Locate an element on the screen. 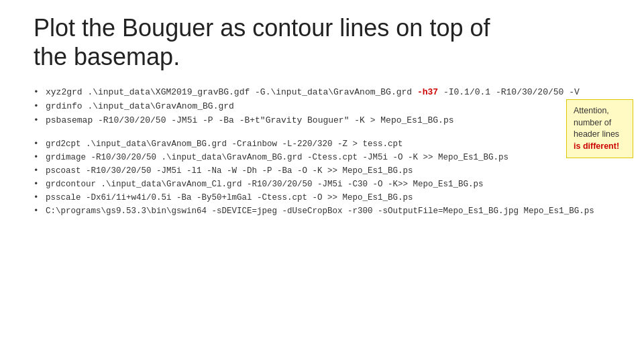 Image resolution: width=644 pixels, height=362 pixels. list-item: grdcontour .\input_data\GravAnom_Cl.grd … is located at coordinates (325, 184).